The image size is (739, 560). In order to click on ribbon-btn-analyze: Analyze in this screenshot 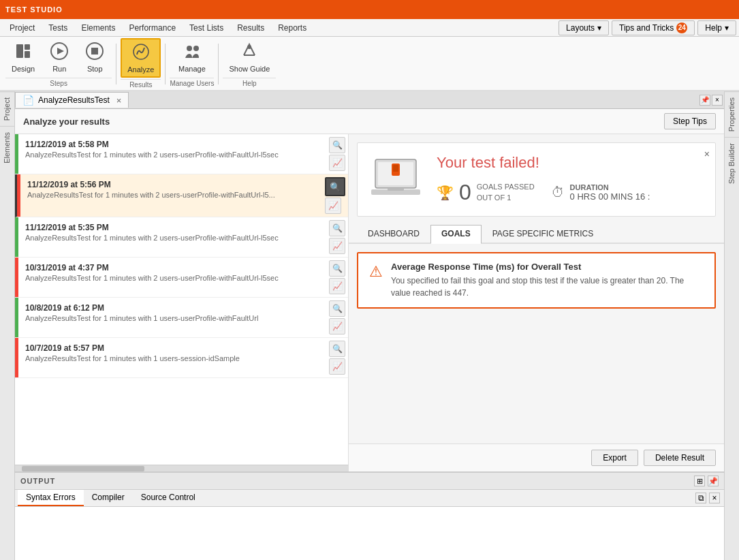, I will do `click(140, 58)`.